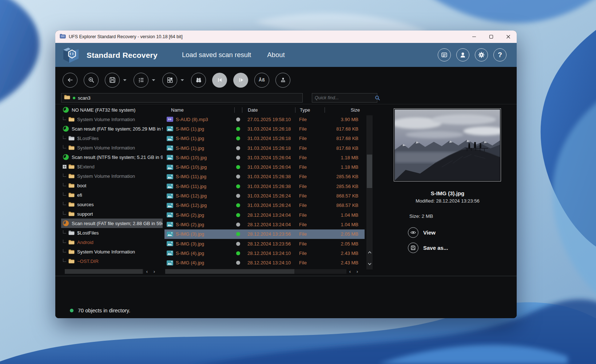 The image size is (596, 364). What do you see at coordinates (112, 185) in the screenshot?
I see `tree-item: boot` at bounding box center [112, 185].